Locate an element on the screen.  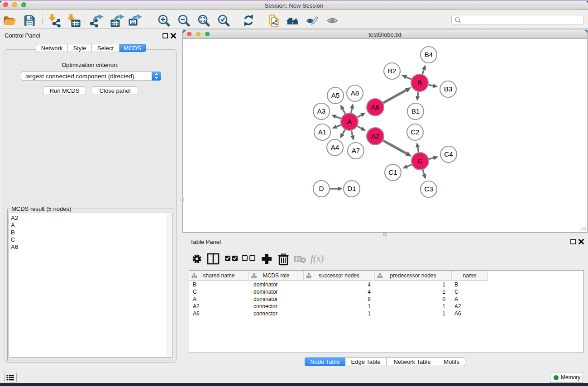
svg-text: A6 is located at coordinates (376, 107).